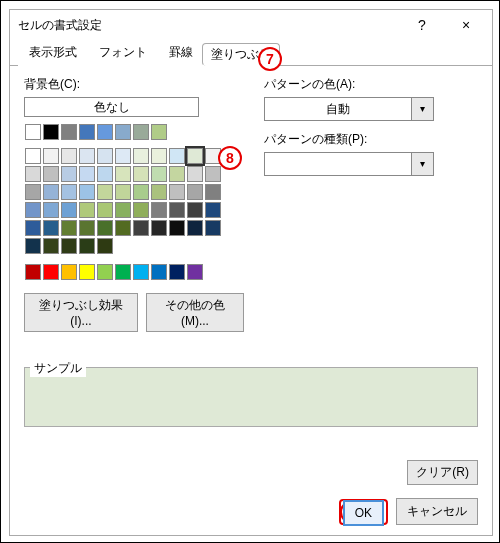  Describe the element at coordinates (112, 107) in the screenshot. I see `no-color-button: 色なし` at that location.